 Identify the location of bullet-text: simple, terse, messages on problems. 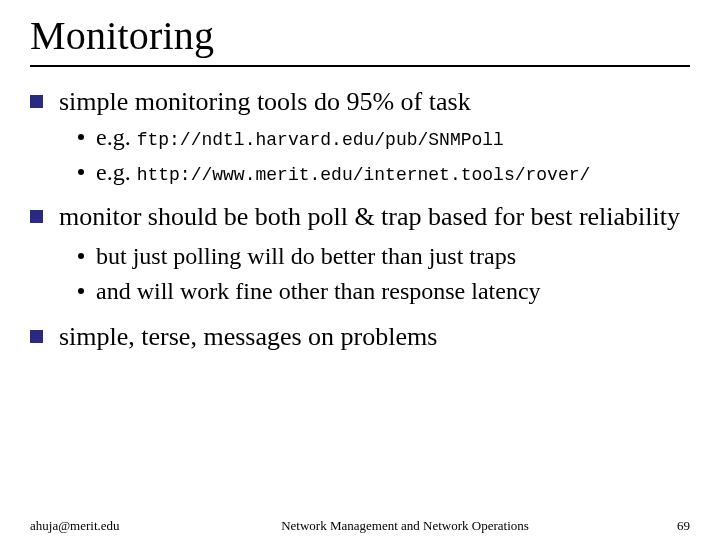
(248, 336).